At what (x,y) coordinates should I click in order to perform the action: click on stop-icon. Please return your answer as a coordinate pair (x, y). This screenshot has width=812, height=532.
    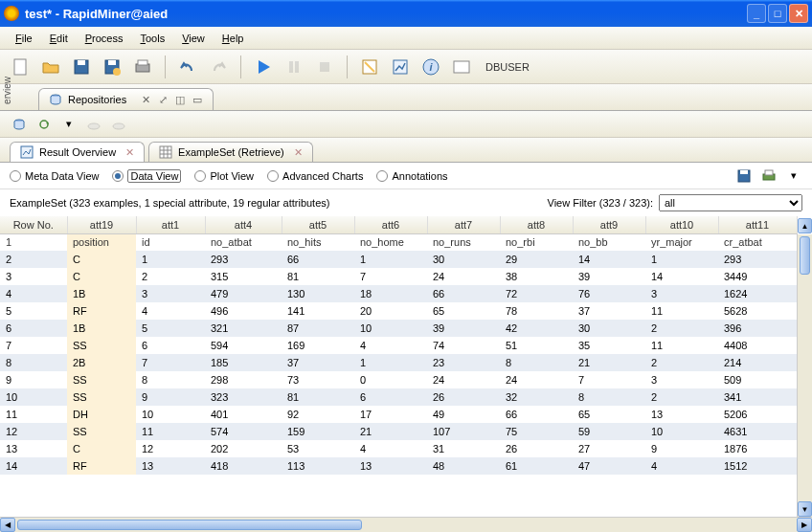
    Looking at the image, I should click on (325, 67).